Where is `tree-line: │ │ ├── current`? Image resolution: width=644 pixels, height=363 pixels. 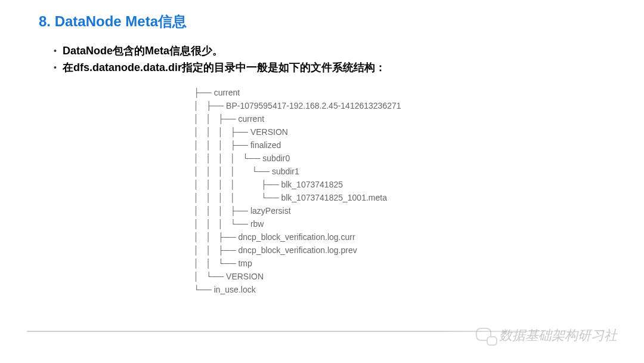 tree-line: │ │ ├── current is located at coordinates (419, 119).